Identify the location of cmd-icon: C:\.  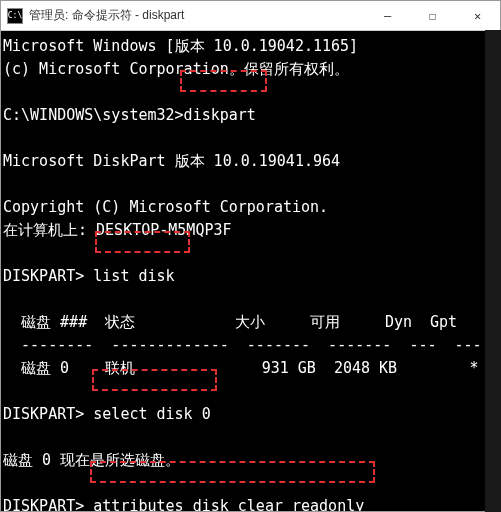
(15, 16).